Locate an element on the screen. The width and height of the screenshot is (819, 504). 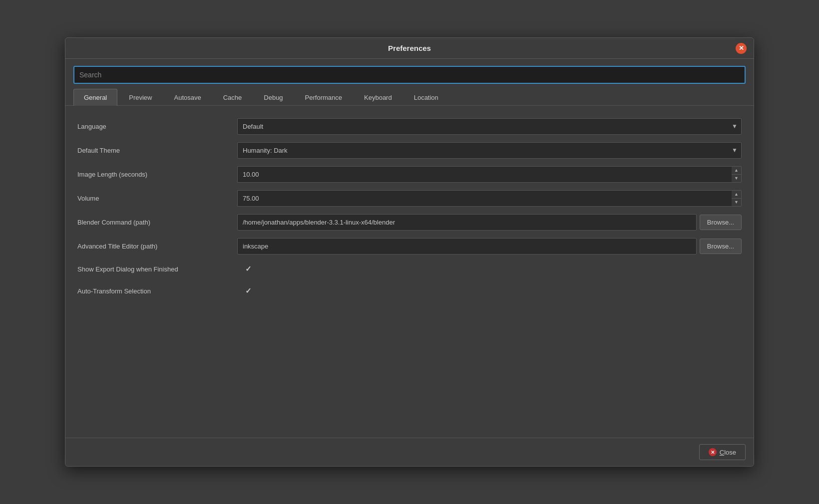
auto-transform-row: Auto-Transform Selection ✓ is located at coordinates (410, 291).